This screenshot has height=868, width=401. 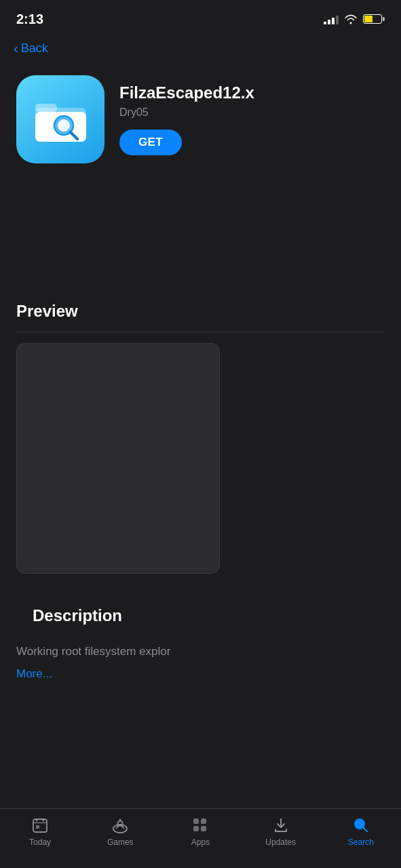 I want to click on app-header: FilzaEscaped12.x Dry05 GET, so click(x=201, y=122).